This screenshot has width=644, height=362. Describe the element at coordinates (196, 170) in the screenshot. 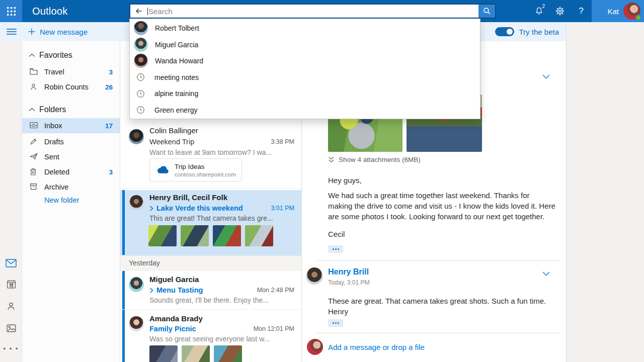

I see `attachment-card: Trip Ideas contoso.sharepoint.com` at that location.